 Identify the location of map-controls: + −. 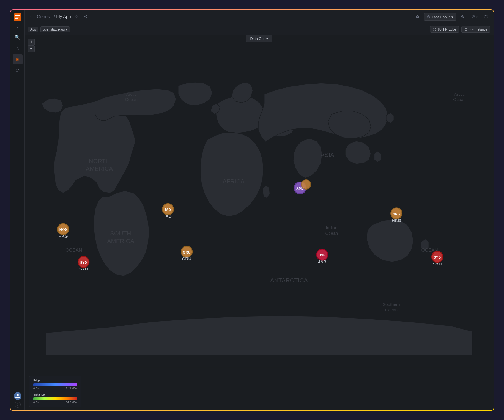
(31, 45).